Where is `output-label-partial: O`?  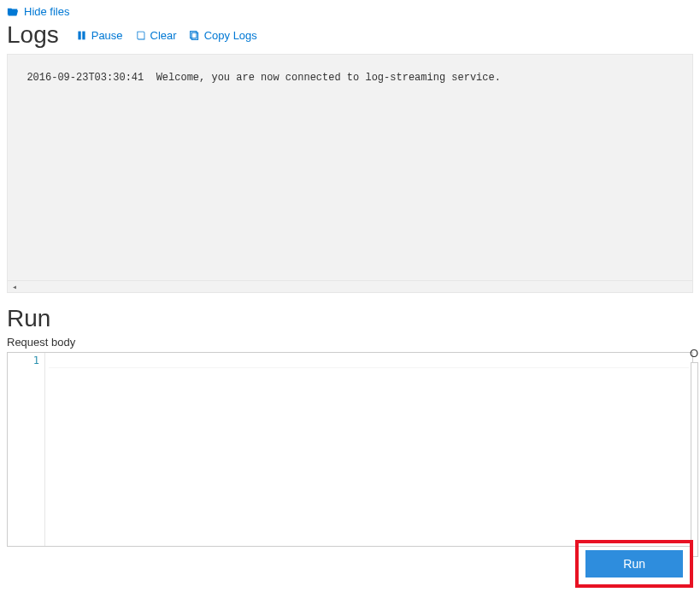
output-label-partial: O is located at coordinates (694, 354).